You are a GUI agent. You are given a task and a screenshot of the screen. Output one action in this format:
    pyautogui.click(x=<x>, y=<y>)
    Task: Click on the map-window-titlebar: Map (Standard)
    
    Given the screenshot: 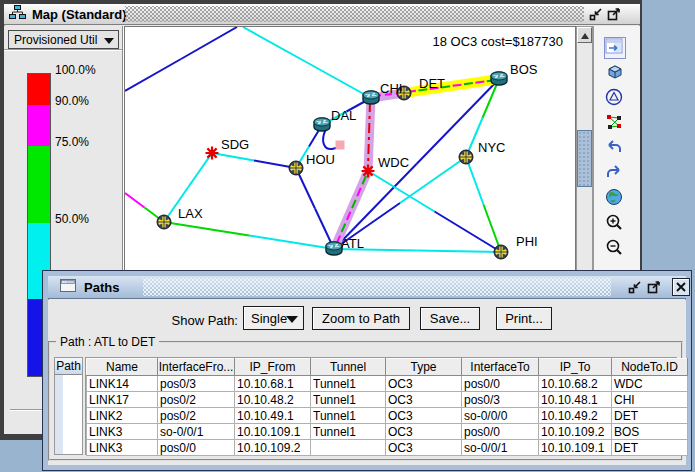 What is the action you would take?
    pyautogui.click(x=322, y=14)
    